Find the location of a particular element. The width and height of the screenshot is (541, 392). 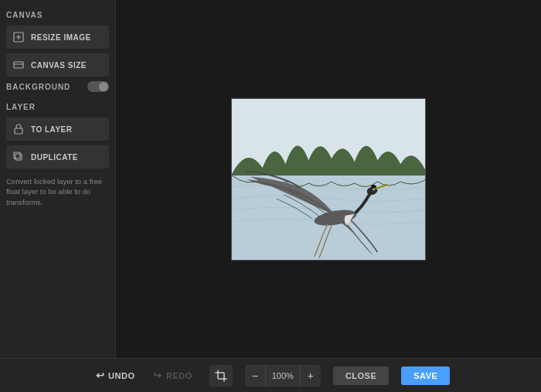

undo-icon: ↩ is located at coordinates (100, 376).